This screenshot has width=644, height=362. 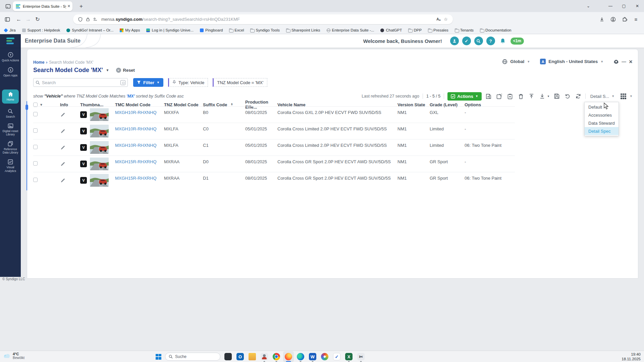 I want to click on downloads-icon, so click(x=602, y=19).